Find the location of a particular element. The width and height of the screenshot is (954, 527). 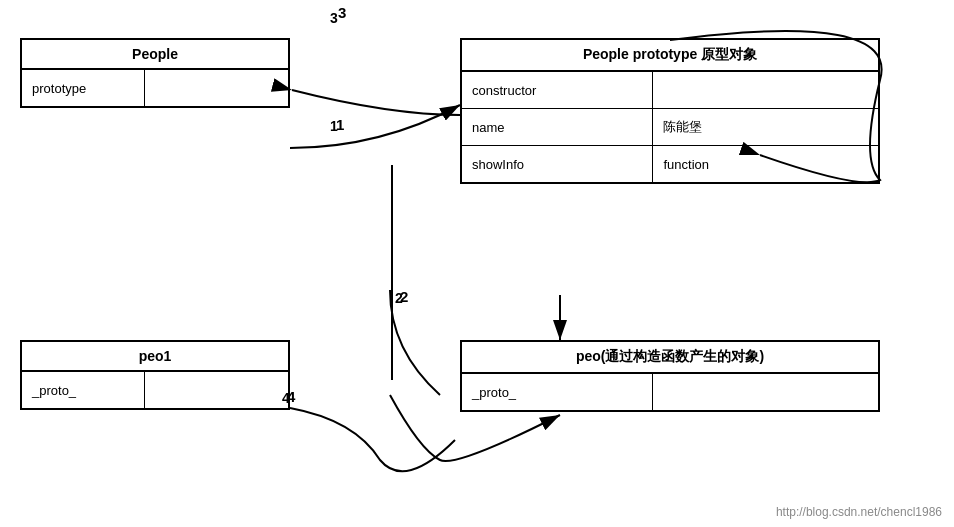

label-1: 1 is located at coordinates (334, 126).